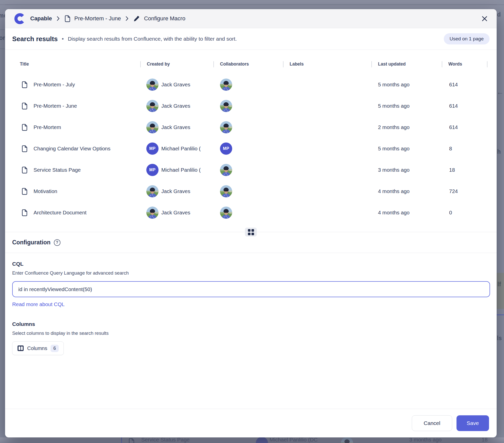 This screenshot has height=443, width=504. I want to click on row-words: 8, so click(464, 149).